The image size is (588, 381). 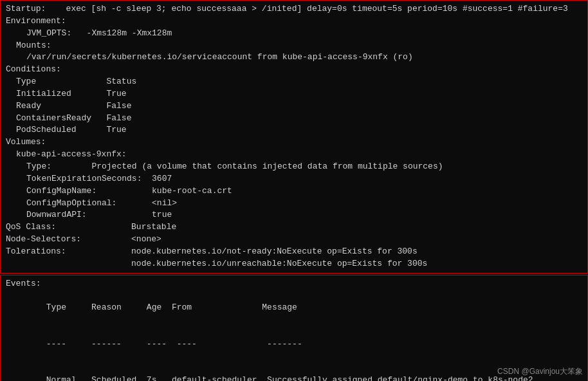 I want to click on jvm-opts: JVM_OPTS: -Xms128m -Xmx128m, so click(x=294, y=33).